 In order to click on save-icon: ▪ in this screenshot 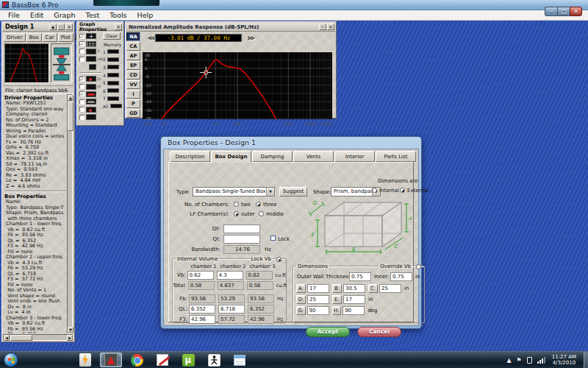, I will do `click(53, 26)`.